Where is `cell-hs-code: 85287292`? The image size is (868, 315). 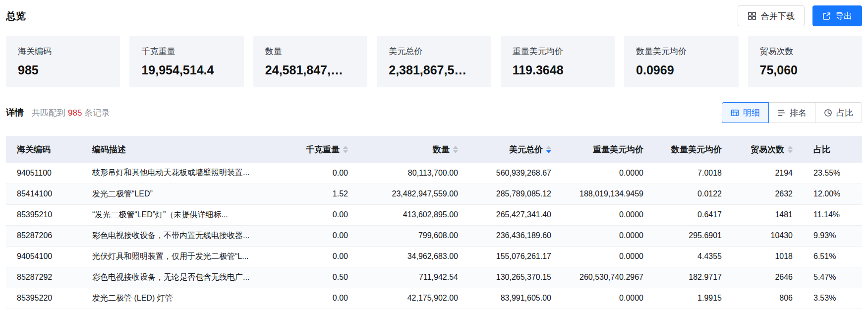
cell-hs-code: 85287292 is located at coordinates (44, 277).